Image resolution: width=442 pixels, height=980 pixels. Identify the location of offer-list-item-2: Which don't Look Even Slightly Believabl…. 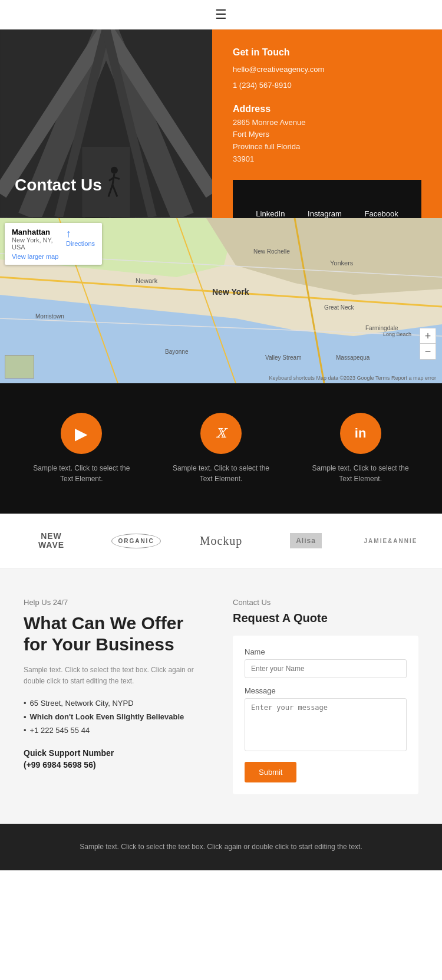
(117, 717).